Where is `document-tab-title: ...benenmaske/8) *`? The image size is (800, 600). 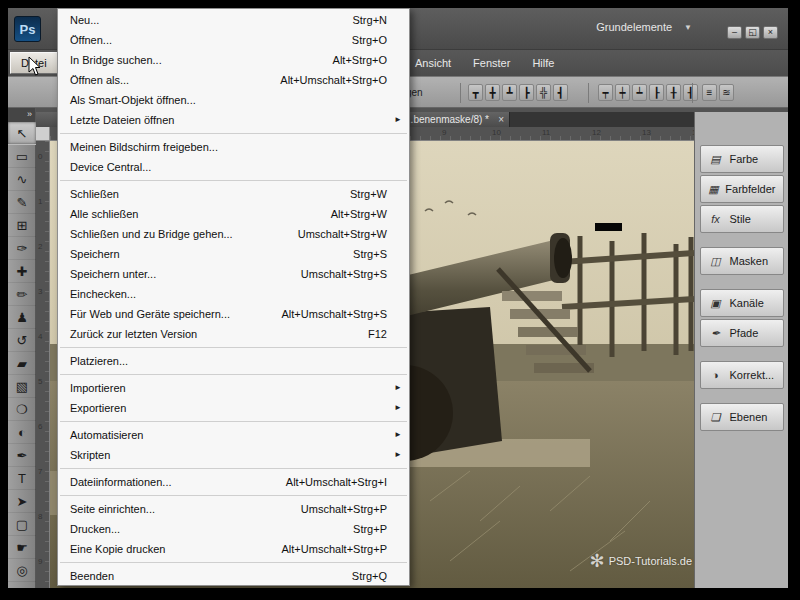
document-tab-title: ...benenmaske/8) * is located at coordinates (447, 120).